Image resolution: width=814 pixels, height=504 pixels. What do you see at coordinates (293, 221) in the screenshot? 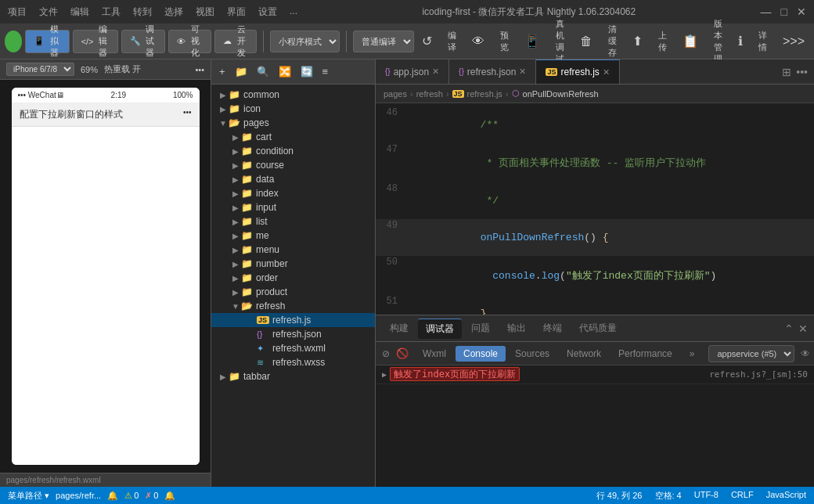
I see `tree-item-list: ▶ 📁 list` at bounding box center [293, 221].